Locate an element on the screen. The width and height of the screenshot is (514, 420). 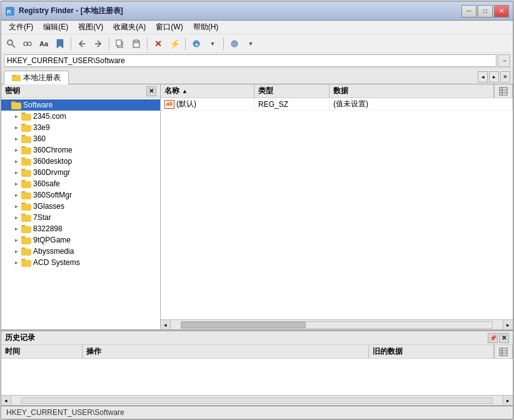
bookmark-button is located at coordinates (60, 44).